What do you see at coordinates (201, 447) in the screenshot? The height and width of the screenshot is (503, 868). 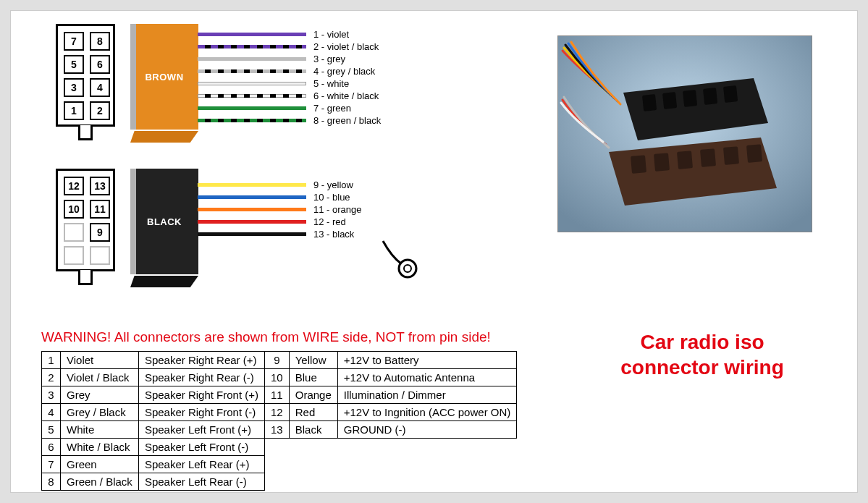 I see `table-cell: Speaker Left Front (-)` at bounding box center [201, 447].